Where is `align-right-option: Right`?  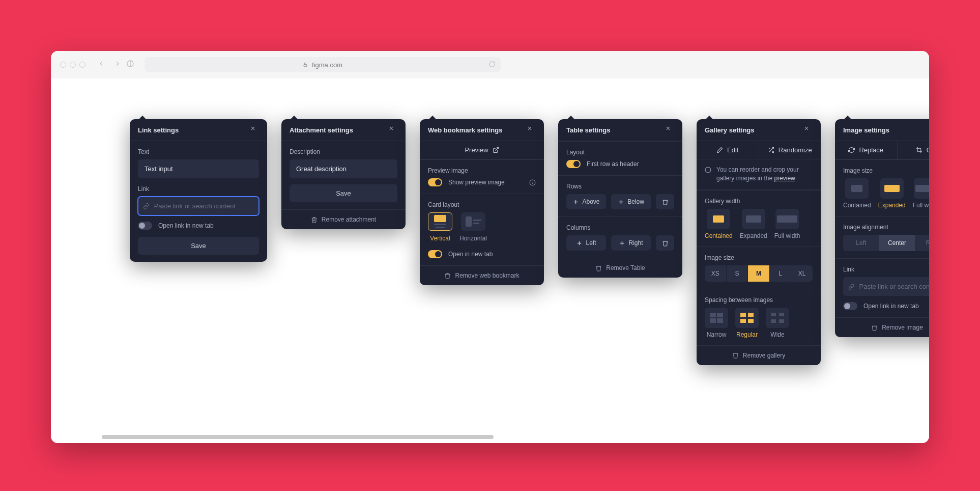 align-right-option: Right is located at coordinates (922, 243).